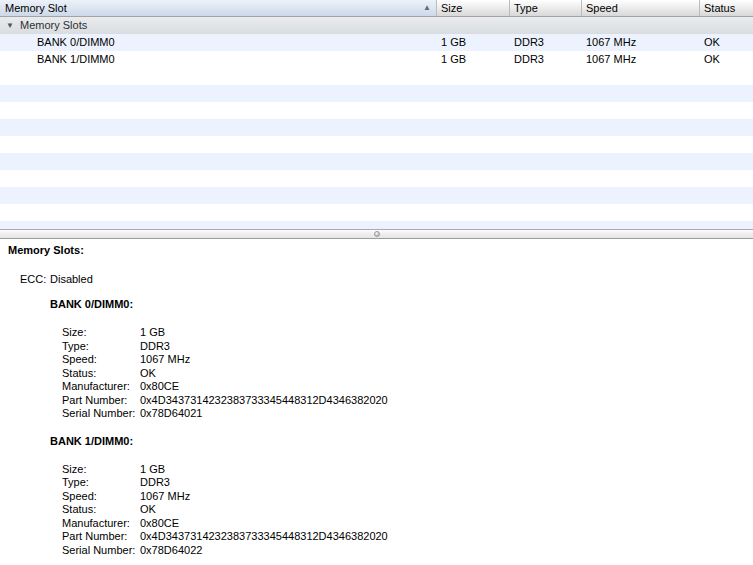 This screenshot has width=753, height=565. I want to click on detail-field-serial-number: Serial Number: 0x78D64021, so click(404, 414).